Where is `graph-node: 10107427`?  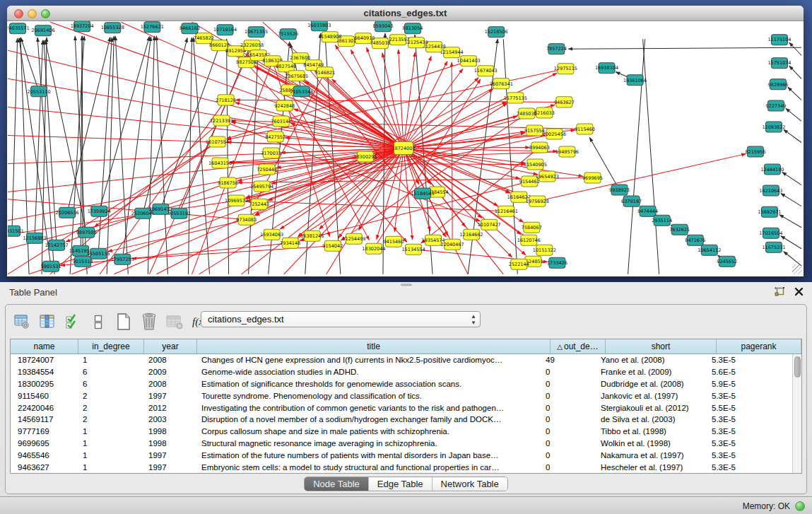 graph-node: 10107427 is located at coordinates (489, 225).